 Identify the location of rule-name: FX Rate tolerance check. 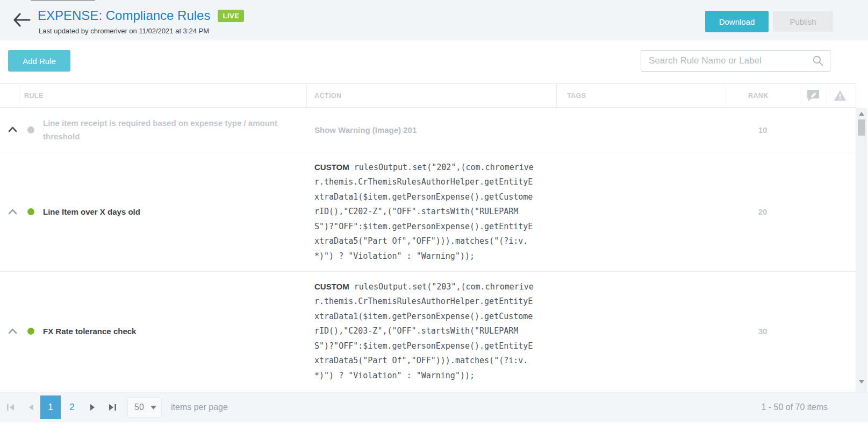
(175, 331).